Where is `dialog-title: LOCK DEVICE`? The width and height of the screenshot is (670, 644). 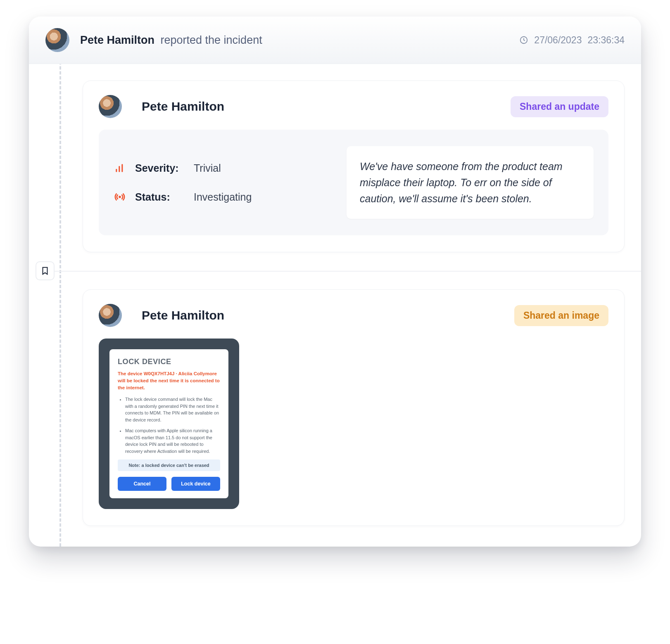
dialog-title: LOCK DEVICE is located at coordinates (169, 362).